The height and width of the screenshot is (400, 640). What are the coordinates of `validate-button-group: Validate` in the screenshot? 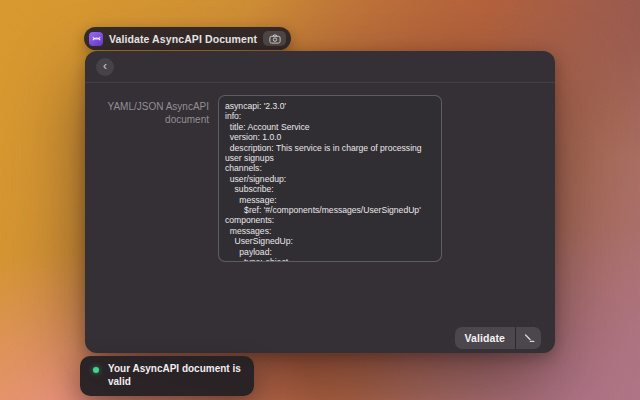 It's located at (498, 338).